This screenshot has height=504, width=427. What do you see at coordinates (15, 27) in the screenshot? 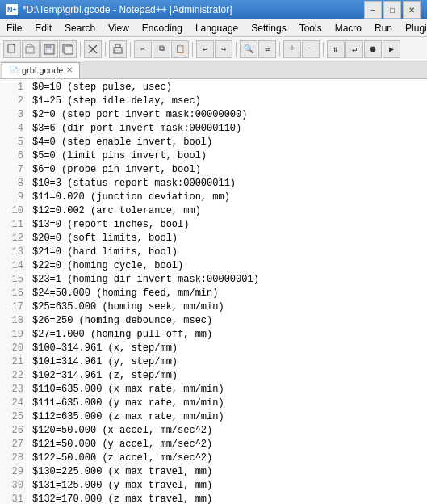
I see `menu-file: File` at bounding box center [15, 27].